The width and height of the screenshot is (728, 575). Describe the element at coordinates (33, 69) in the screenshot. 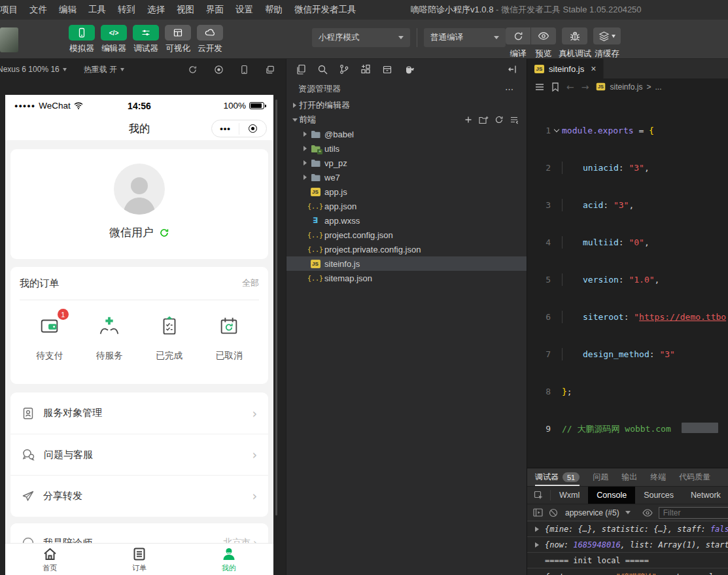

I see `device-select: Nexus 6 100% 16` at that location.